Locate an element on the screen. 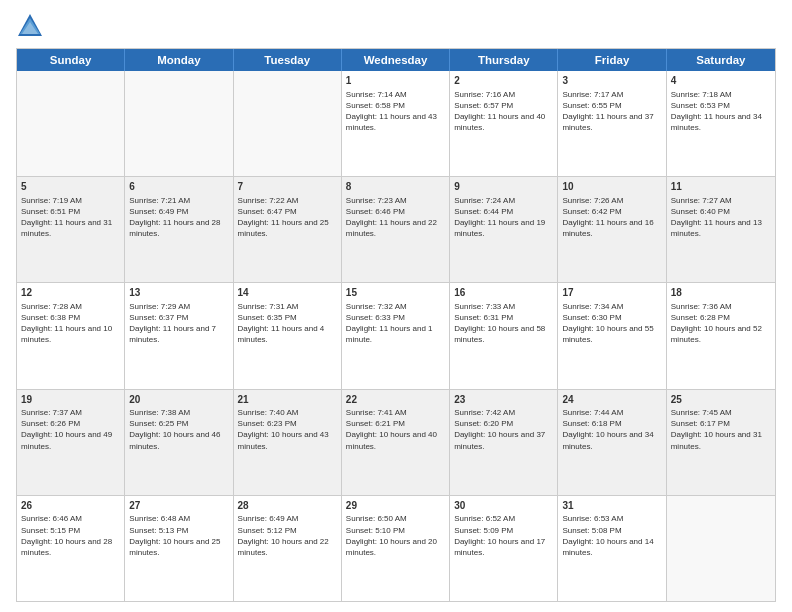 The width and height of the screenshot is (792, 612). cal-cell: 15Sunrise: 7:32 AMSunset: 6:33 PMDayligh… is located at coordinates (396, 336).